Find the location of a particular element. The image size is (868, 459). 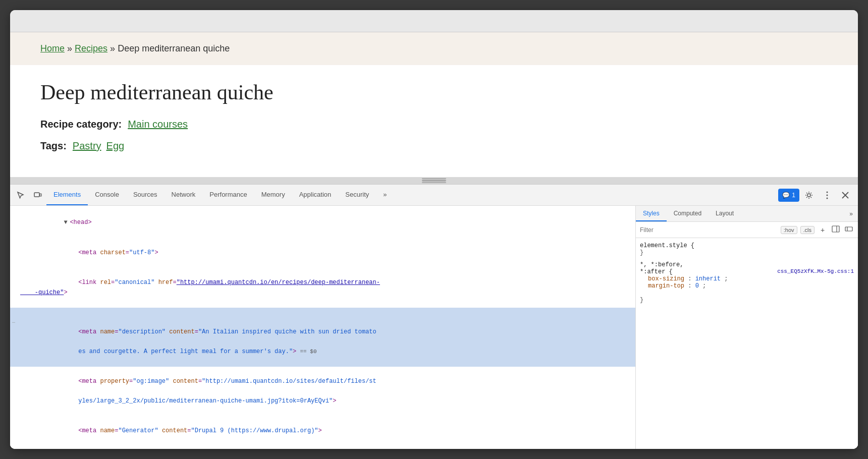

style-selector-universal: *, *:before,*:after { is located at coordinates (662, 268).